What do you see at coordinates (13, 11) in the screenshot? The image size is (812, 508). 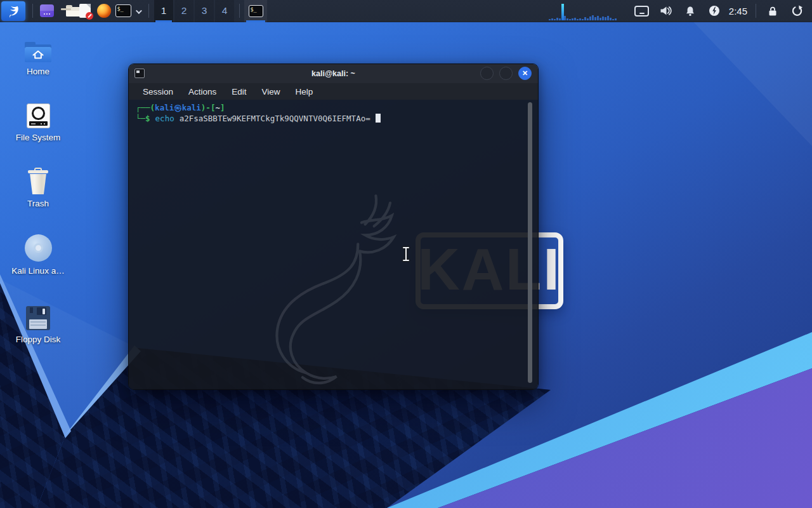 I see `applications-menu-button` at bounding box center [13, 11].